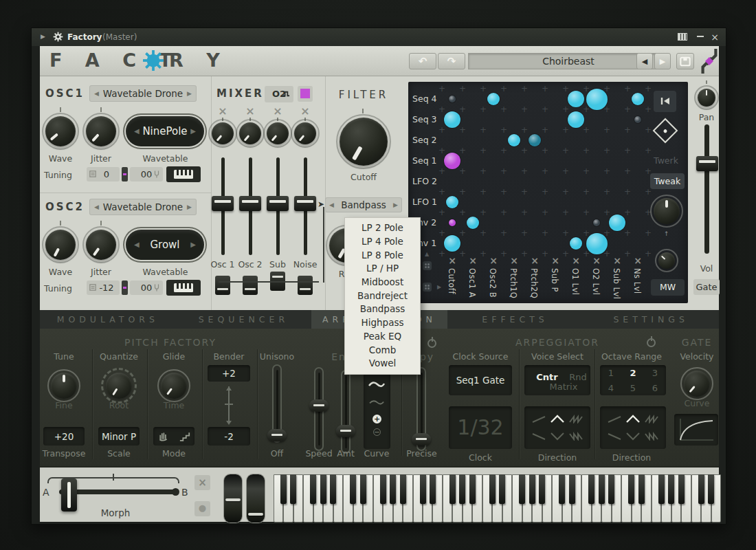  What do you see at coordinates (597, 223) in the screenshot?
I see `matrix-dot-r6-c7` at bounding box center [597, 223].